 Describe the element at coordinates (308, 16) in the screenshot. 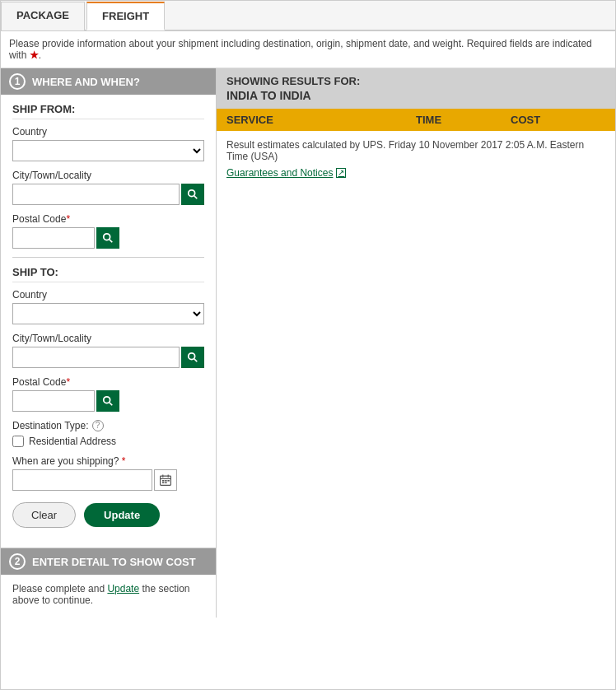

I see `tabs-container: PACKAGE FREIGHT` at that location.